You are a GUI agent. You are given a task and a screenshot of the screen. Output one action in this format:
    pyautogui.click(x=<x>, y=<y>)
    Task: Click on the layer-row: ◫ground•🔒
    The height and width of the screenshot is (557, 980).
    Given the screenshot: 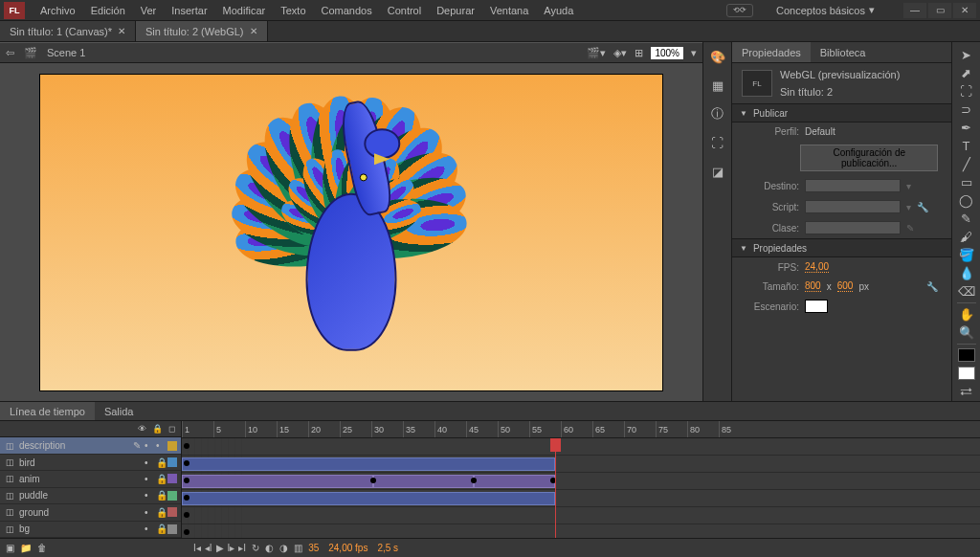 What is the action you would take?
    pyautogui.click(x=90, y=513)
    